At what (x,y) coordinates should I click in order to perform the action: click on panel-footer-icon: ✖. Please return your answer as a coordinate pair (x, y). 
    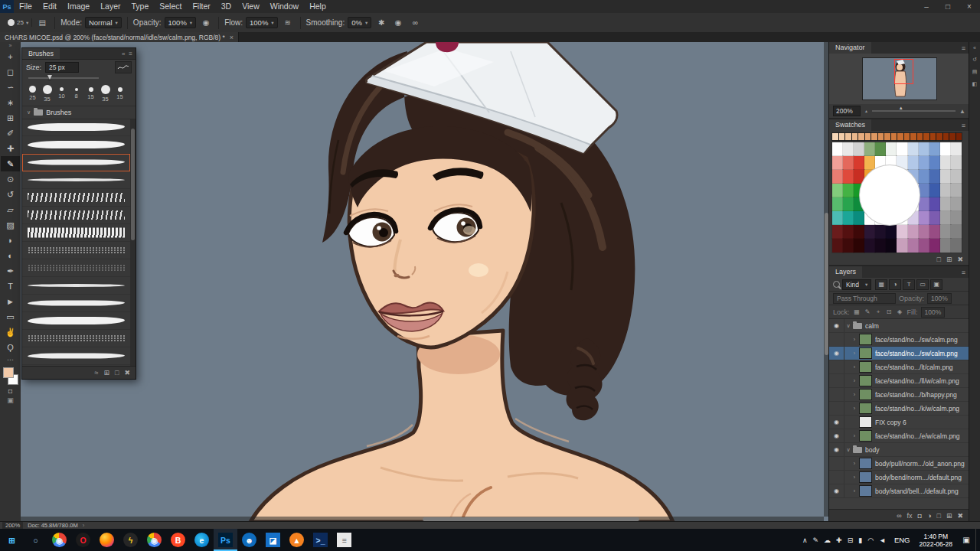
    Looking at the image, I should click on (960, 259).